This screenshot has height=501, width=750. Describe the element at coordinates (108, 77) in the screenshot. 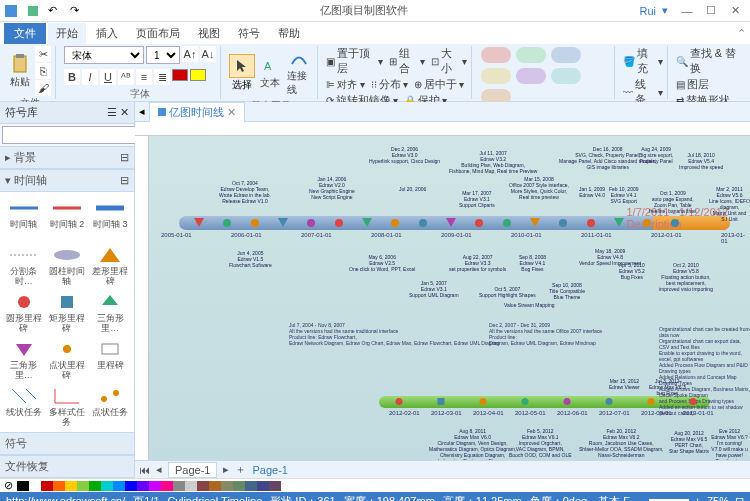

I see `underline-button: U` at that location.